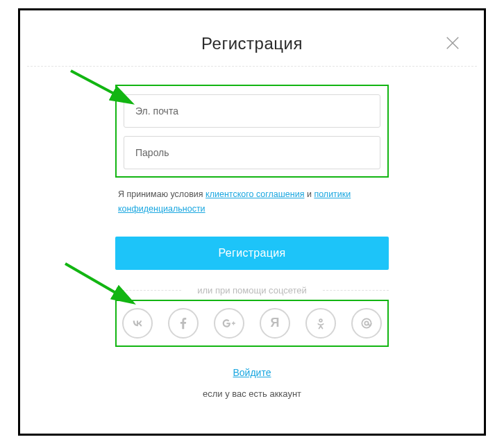 The image size is (504, 444). I want to click on dialog-header: Регистрация, so click(252, 42).